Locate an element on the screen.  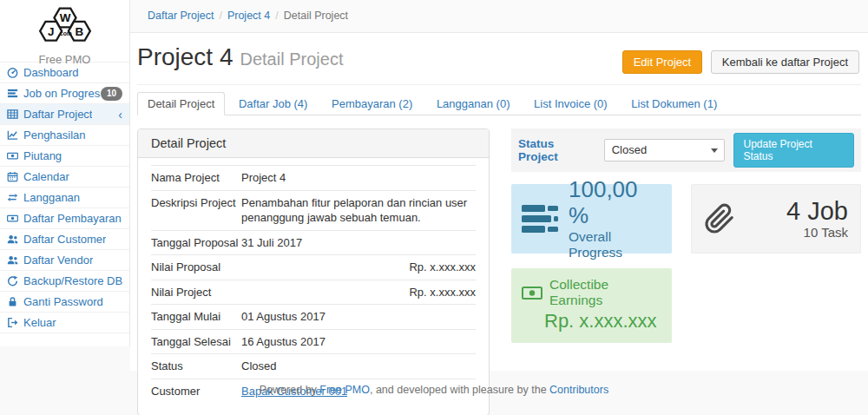
tab-langganan: Langganan (0) is located at coordinates (474, 104).